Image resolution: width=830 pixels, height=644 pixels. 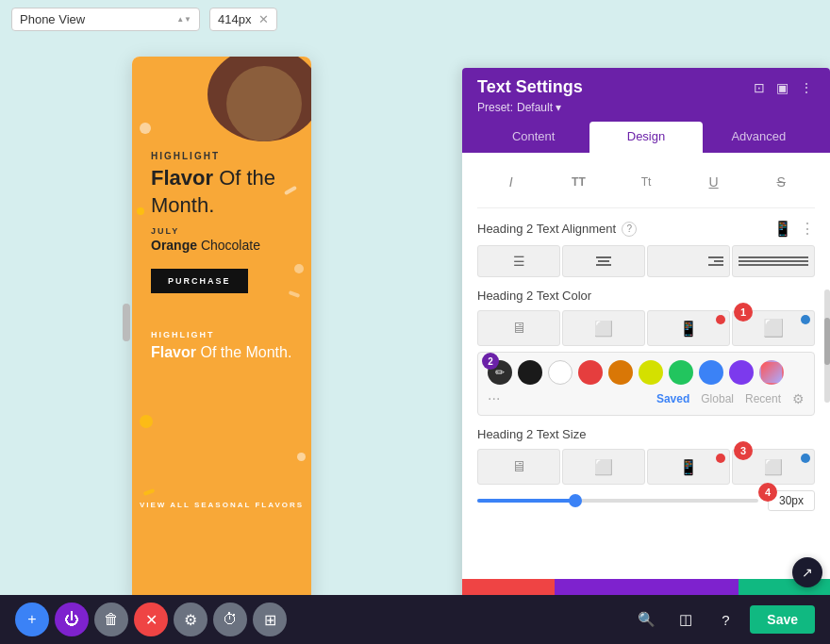 I want to click on swatch-red, so click(x=590, y=372).